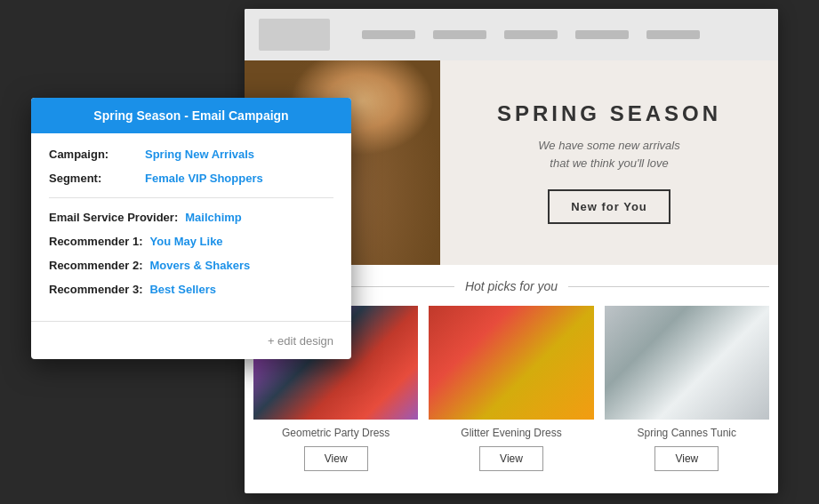 Image resolution: width=819 pixels, height=504 pixels. I want to click on email-logo, so click(294, 35).